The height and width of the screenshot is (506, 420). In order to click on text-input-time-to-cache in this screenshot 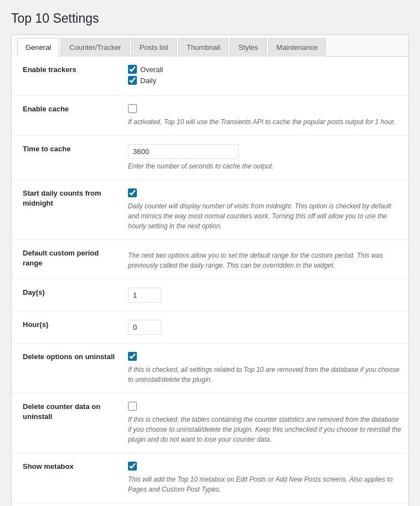, I will do `click(183, 152)`.